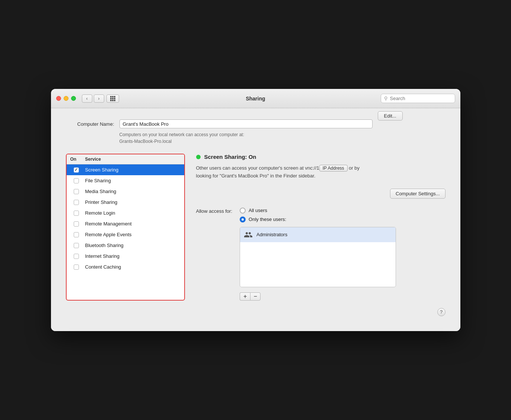 The height and width of the screenshot is (420, 511). Describe the element at coordinates (321, 172) in the screenshot. I see `screen-sharing-desc-block: Other users can access your computer's s…` at that location.